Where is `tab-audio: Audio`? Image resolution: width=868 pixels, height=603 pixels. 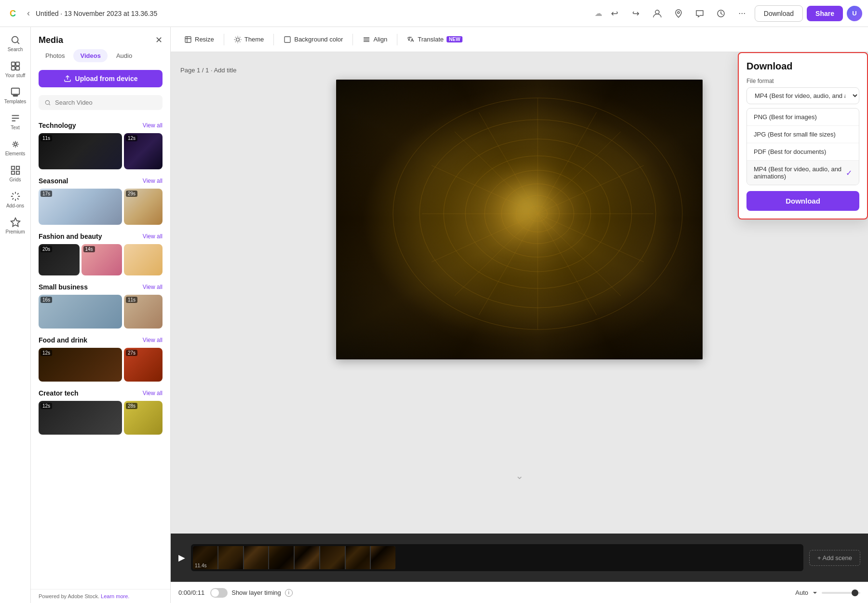 tab-audio: Audio is located at coordinates (124, 56).